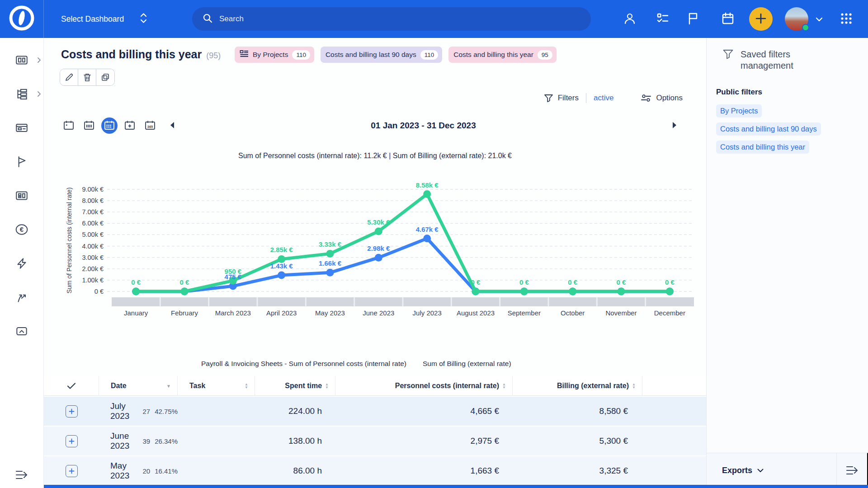 This screenshot has height=488, width=868. I want to click on svg-text: 6.00k €, so click(93, 223).